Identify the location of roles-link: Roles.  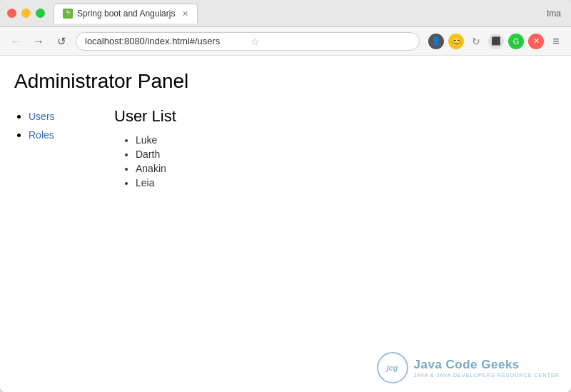
(41, 135).